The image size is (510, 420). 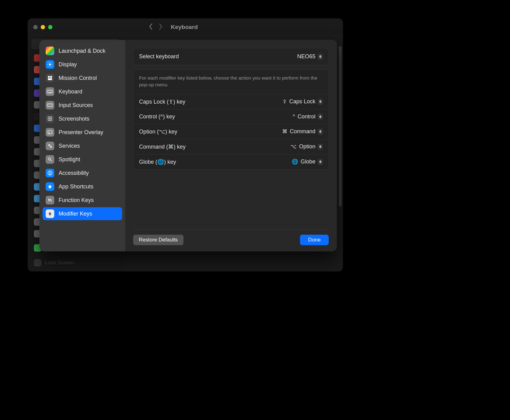 I want to click on close-window-button, so click(x=35, y=27).